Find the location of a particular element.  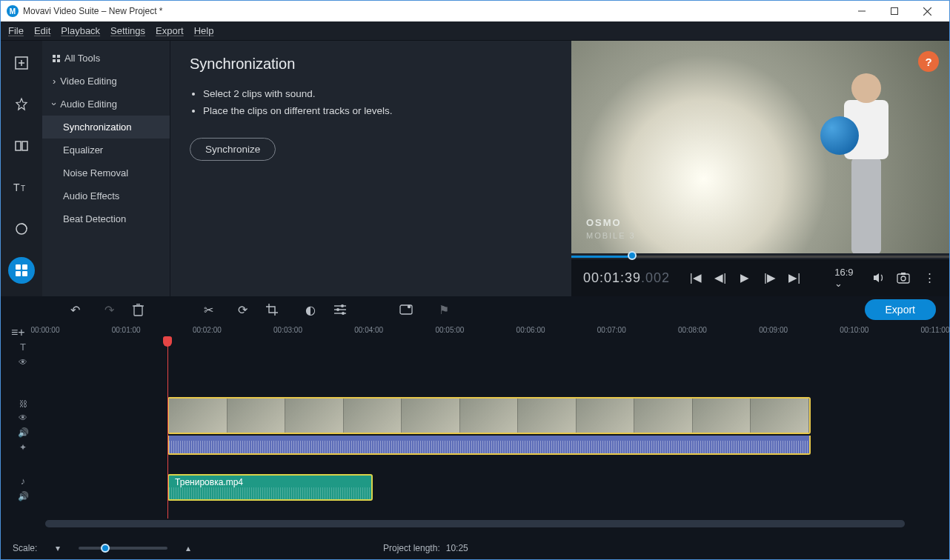

fx-icon: ✦ is located at coordinates (23, 447).